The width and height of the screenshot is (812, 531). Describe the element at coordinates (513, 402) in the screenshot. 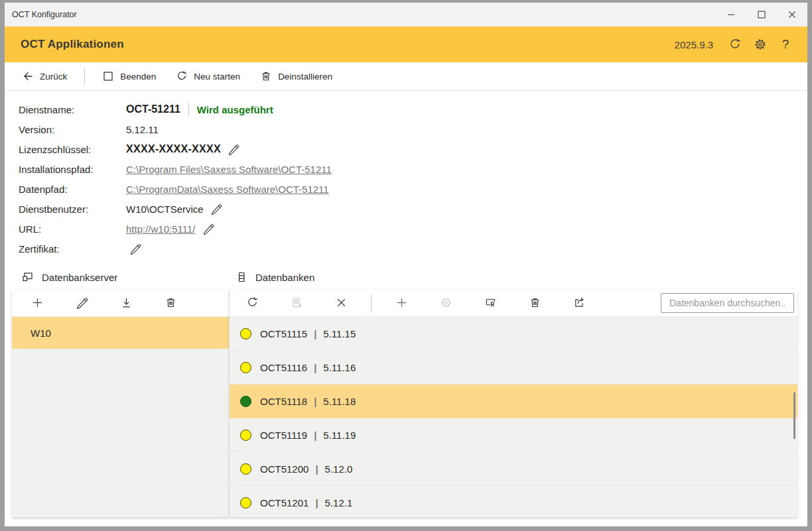

I see `database-list-item: OCT51118 | 5.11.18` at that location.